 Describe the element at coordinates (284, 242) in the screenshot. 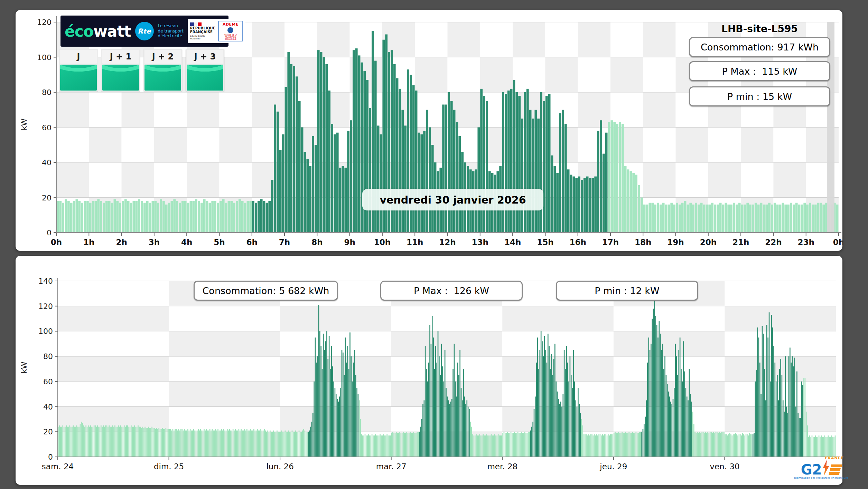

I see `x-tick-label: 7h` at that location.